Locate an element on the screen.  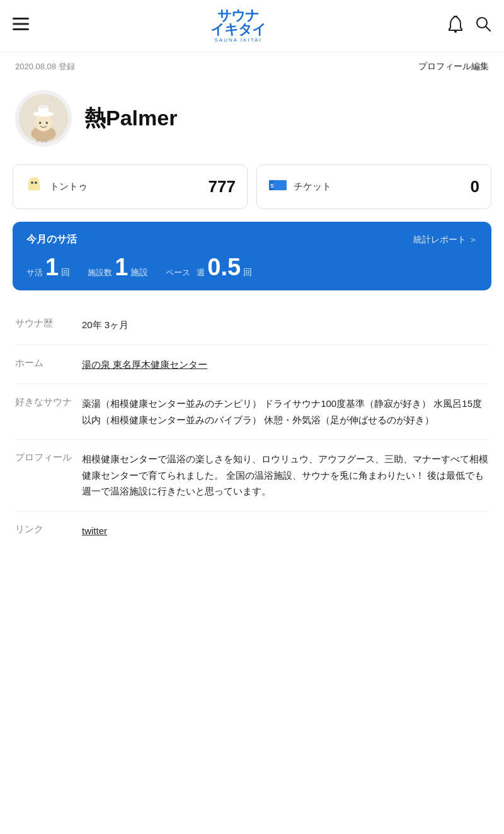
value-link: twitter is located at coordinates (285, 531).